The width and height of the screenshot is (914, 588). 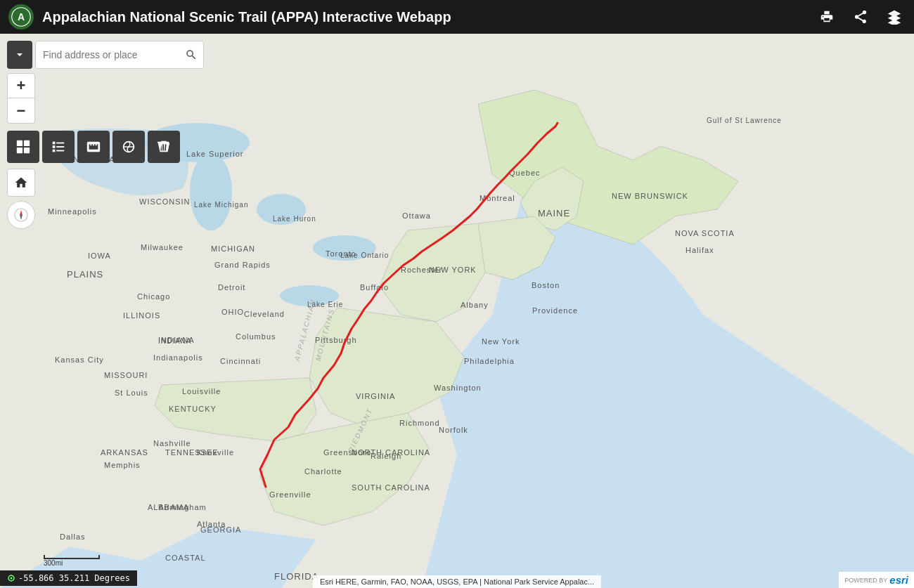 I want to click on header-actions, so click(x=861, y=17).